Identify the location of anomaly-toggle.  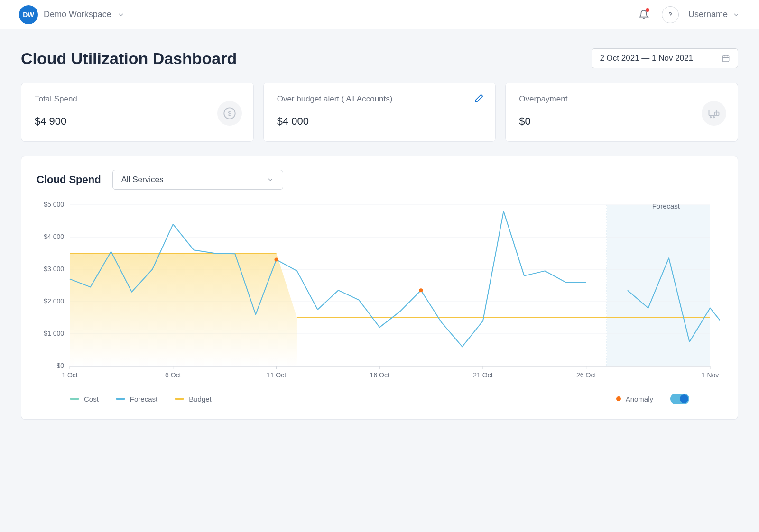
(680, 399).